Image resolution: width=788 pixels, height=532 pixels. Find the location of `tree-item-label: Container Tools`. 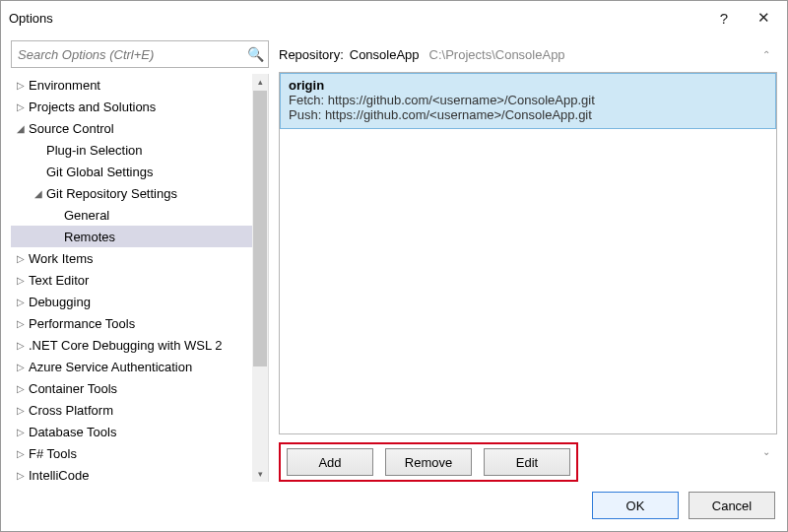

tree-item-label: Container Tools is located at coordinates (73, 388).